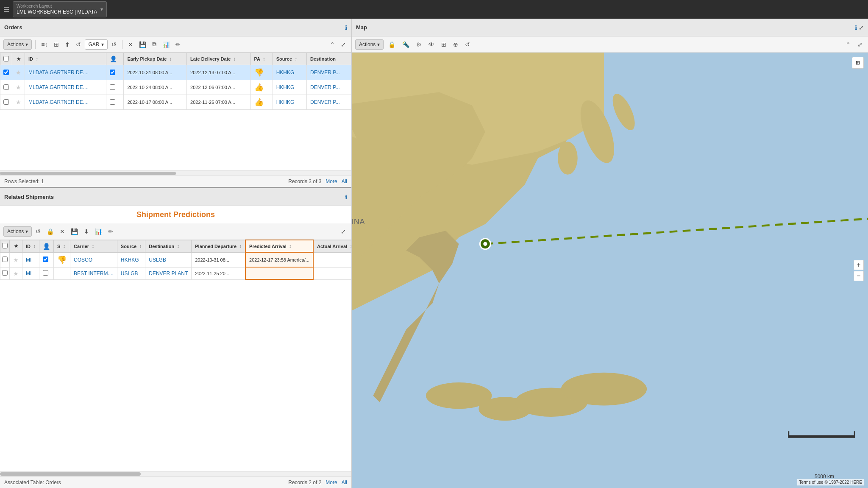 The width and height of the screenshot is (868, 488). What do you see at coordinates (31, 246) in the screenshot?
I see `shipments-col-id: ID ↕` at bounding box center [31, 246].